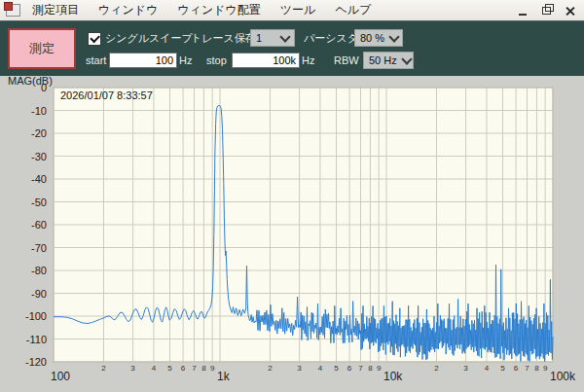  What do you see at coordinates (352, 10) in the screenshot?
I see `menu-item-help: ヘルプ` at bounding box center [352, 10].